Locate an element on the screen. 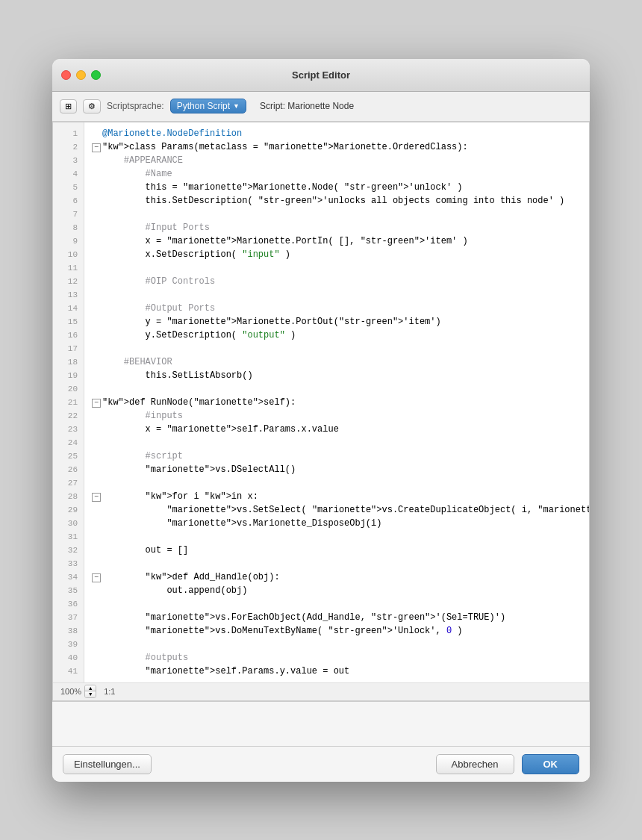 Image resolution: width=642 pixels, height=840 pixels. chevron-down-icon: ▼ is located at coordinates (236, 106).